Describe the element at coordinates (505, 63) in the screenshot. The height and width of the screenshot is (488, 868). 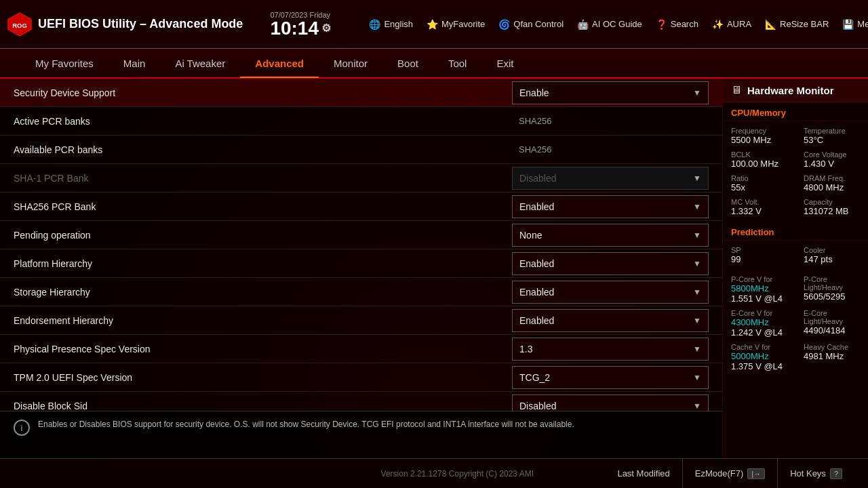
I see `nav-item-exit: Exit` at that location.